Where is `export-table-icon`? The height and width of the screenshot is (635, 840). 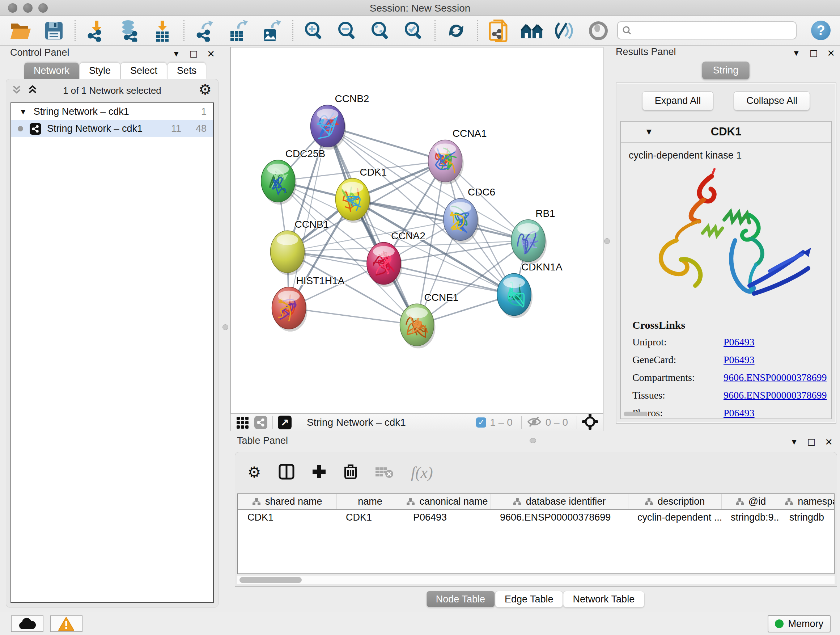 export-table-icon is located at coordinates (238, 31).